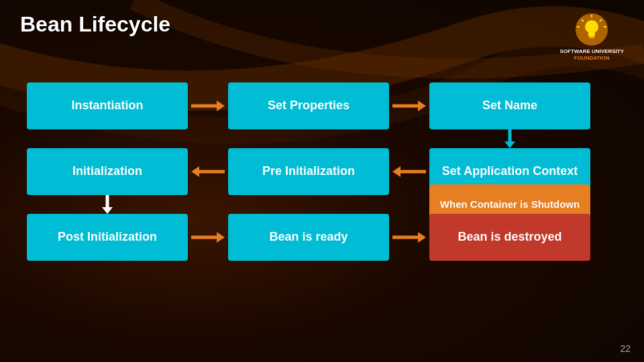  What do you see at coordinates (322, 106) in the screenshot?
I see `flow-row-1: Instantiation Set Properties Set Name` at bounding box center [322, 106].